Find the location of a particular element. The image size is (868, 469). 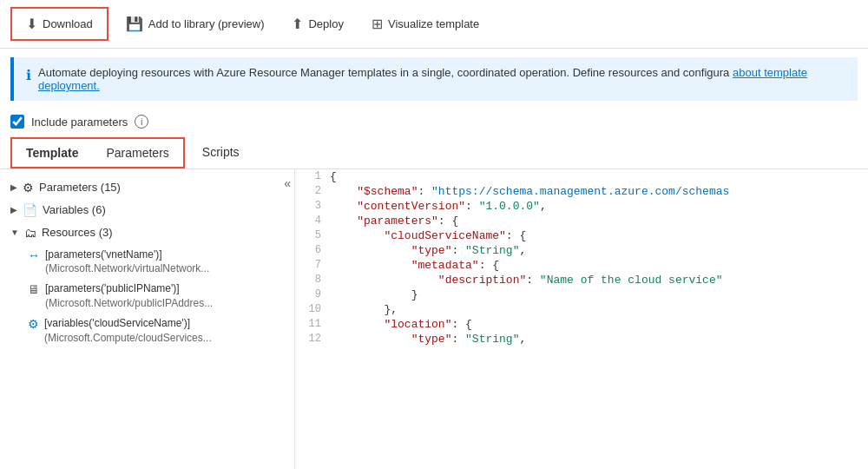

info-text: Automate deploying resources with Azure … is located at coordinates (442, 79).